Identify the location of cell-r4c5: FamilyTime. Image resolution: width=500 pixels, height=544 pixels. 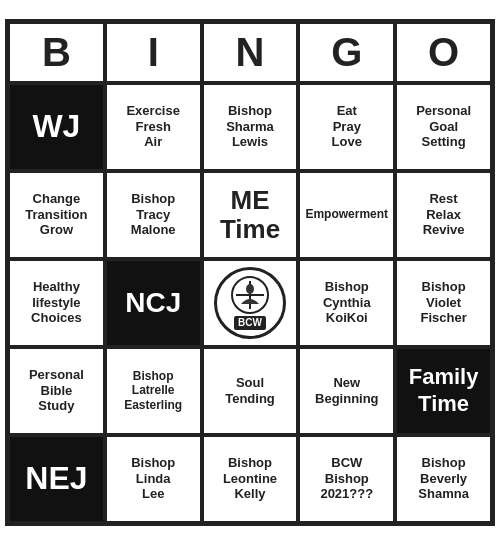
(444, 391).